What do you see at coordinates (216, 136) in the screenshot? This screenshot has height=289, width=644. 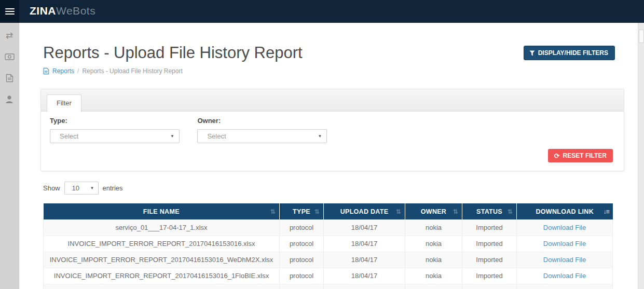 I see `owner-select-value: Select` at bounding box center [216, 136].